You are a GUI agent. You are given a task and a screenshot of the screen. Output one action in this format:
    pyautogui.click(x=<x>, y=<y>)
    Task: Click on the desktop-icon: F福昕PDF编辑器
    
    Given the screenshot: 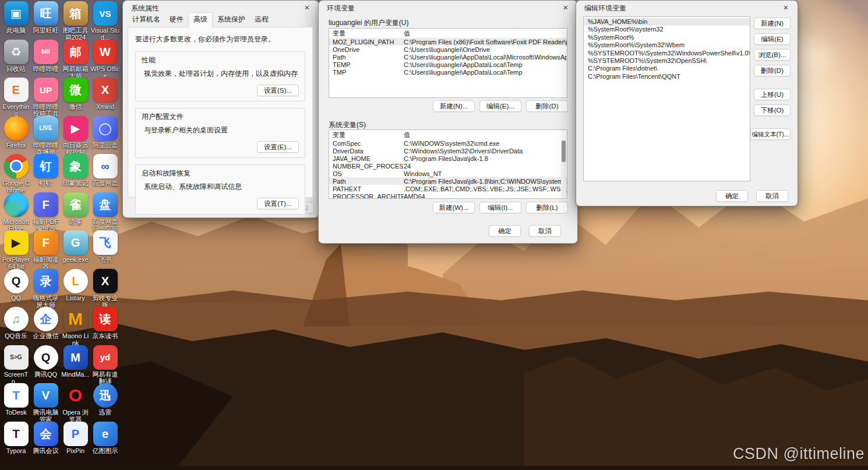 What is the action you would take?
    pyautogui.click(x=45, y=212)
    